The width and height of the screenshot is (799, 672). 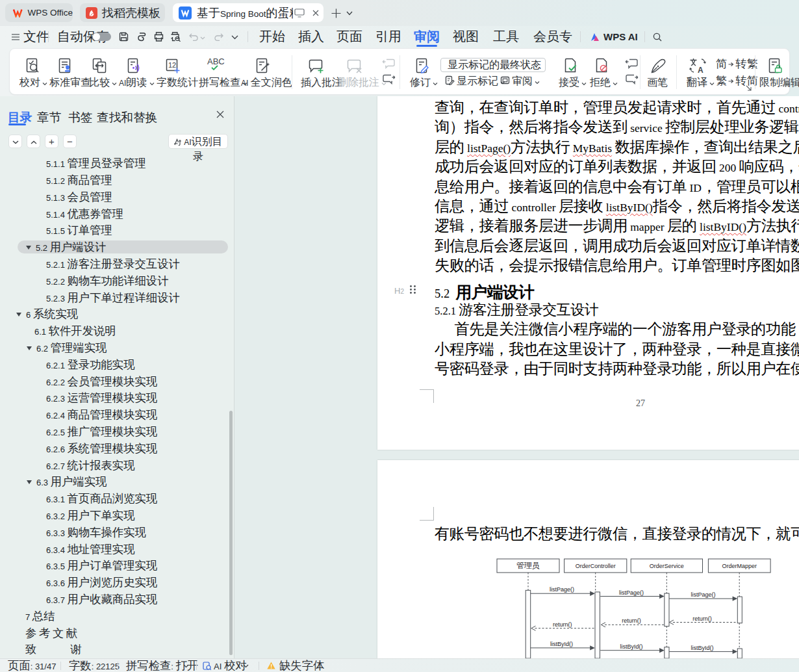 What do you see at coordinates (528, 565) in the screenshot?
I see `svg-text: 管理员` at bounding box center [528, 565].